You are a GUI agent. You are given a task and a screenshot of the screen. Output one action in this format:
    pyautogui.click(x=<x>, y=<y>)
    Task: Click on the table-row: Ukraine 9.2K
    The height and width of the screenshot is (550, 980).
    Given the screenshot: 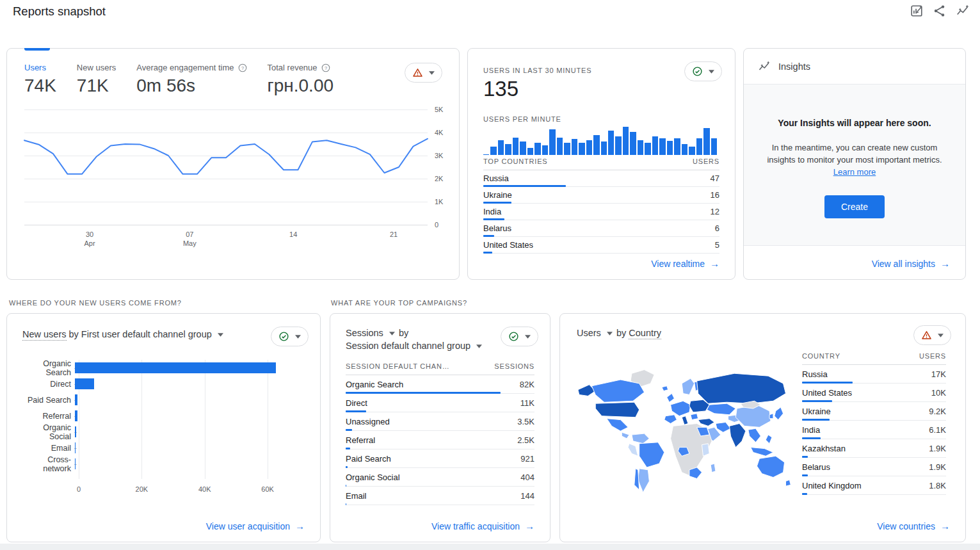 What is the action you would take?
    pyautogui.click(x=874, y=411)
    